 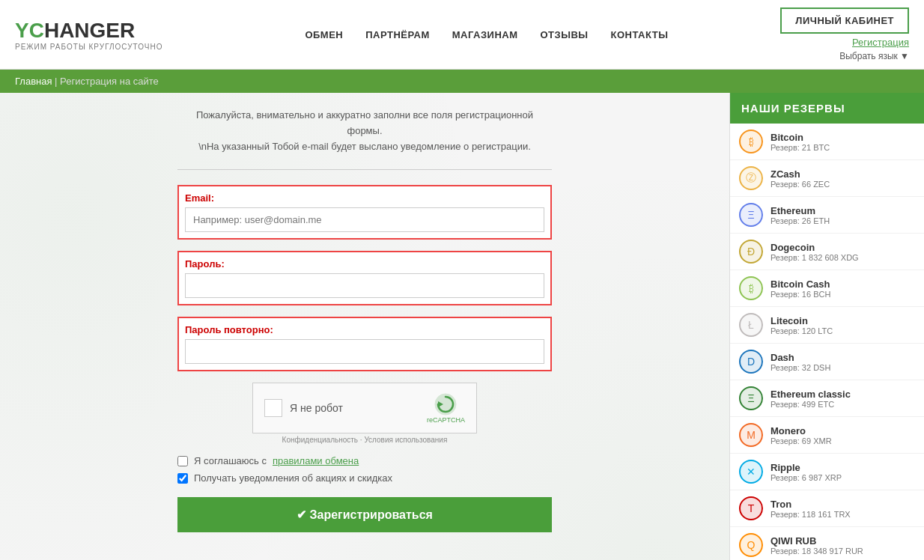 I want to click on reserve-amount: Резерв: 1 832 608 XDG, so click(x=843, y=258).